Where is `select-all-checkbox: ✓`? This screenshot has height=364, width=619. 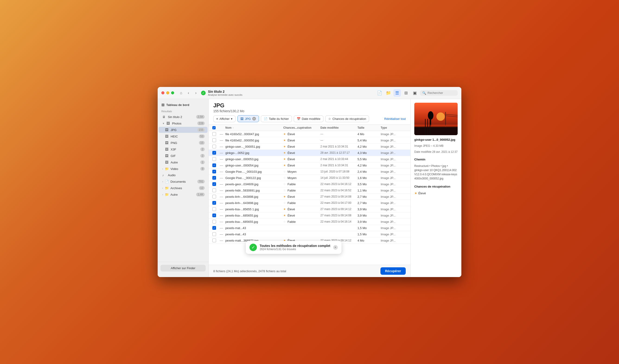 select-all-checkbox: ✓ is located at coordinates (214, 128).